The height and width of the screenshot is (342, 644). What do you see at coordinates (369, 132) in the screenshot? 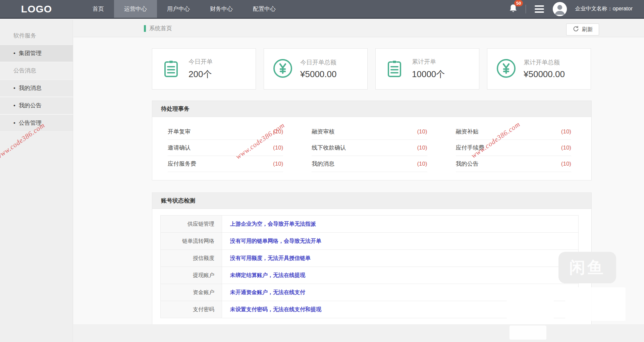
I see `pending-item-financing-audit: 融资审核 (10)` at bounding box center [369, 132].